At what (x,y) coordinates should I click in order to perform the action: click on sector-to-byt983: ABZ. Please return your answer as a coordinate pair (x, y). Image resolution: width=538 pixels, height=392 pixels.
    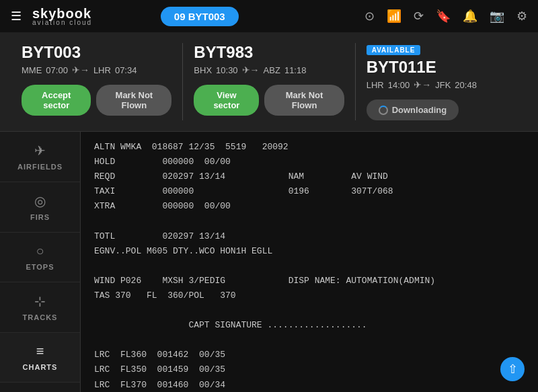
    Looking at the image, I should click on (272, 70).